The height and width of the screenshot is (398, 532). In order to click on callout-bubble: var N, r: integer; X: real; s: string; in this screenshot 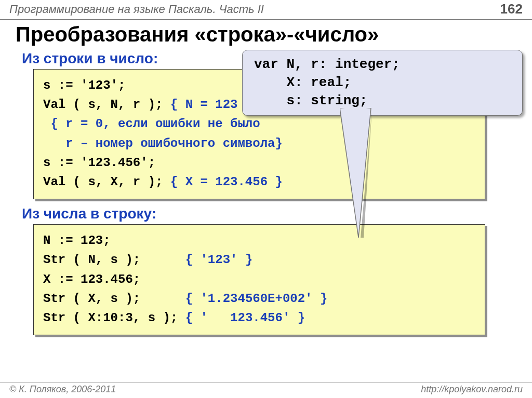, I will do `click(382, 83)`.